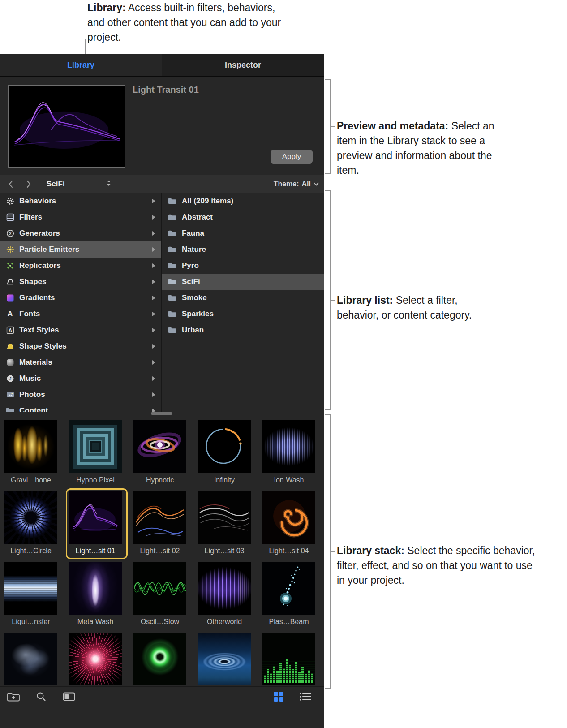  I want to click on sidebar-item-filters: Filters, so click(81, 217).